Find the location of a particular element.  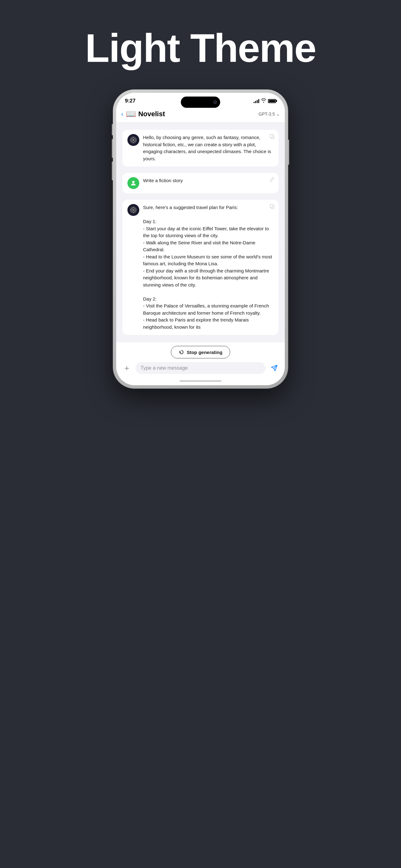

stop-generating-label: Stop generating is located at coordinates (205, 352).